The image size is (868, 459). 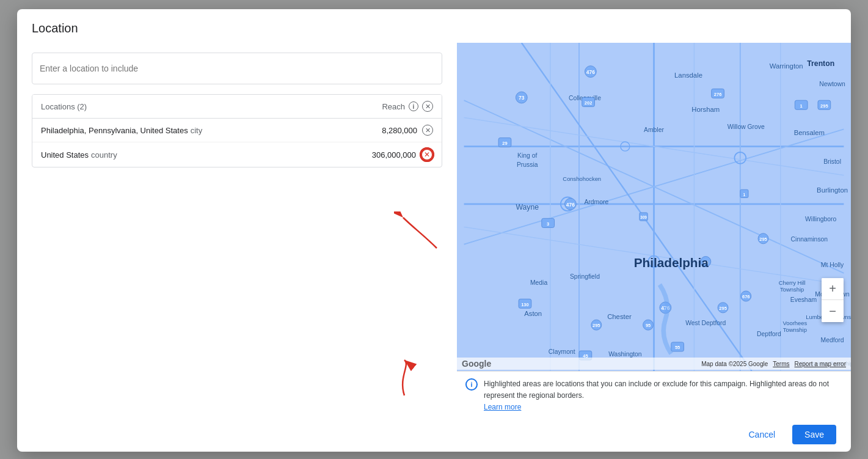 What do you see at coordinates (394, 155) in the screenshot?
I see `location-reach-value-1: 306,000,000` at bounding box center [394, 155].